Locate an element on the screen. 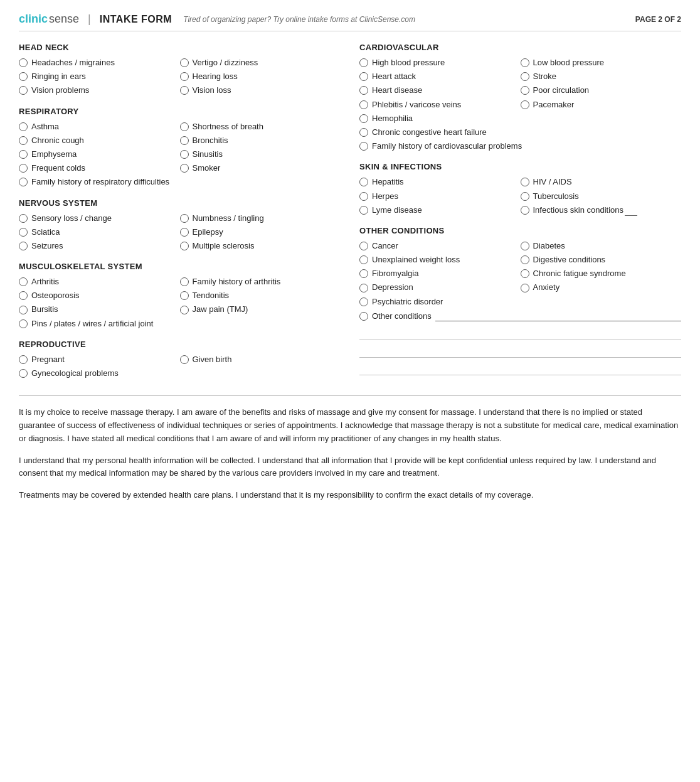  list-item: Pacemaker is located at coordinates (601, 105).